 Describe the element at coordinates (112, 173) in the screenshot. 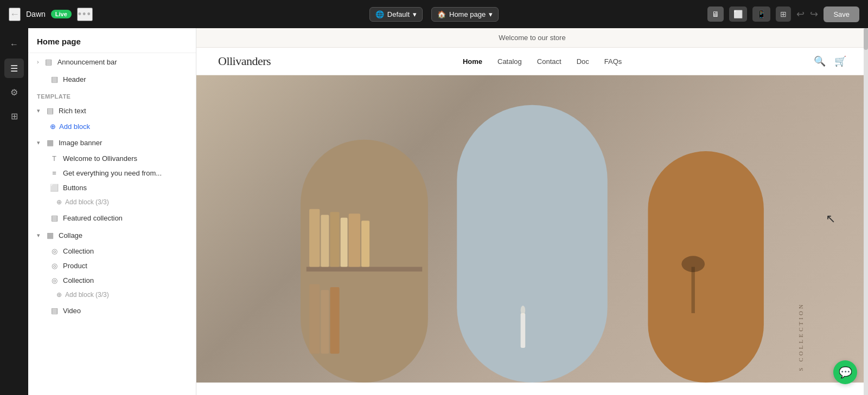

I see `sidebar-item-get-everything: ≡ Get everything you need from...` at that location.